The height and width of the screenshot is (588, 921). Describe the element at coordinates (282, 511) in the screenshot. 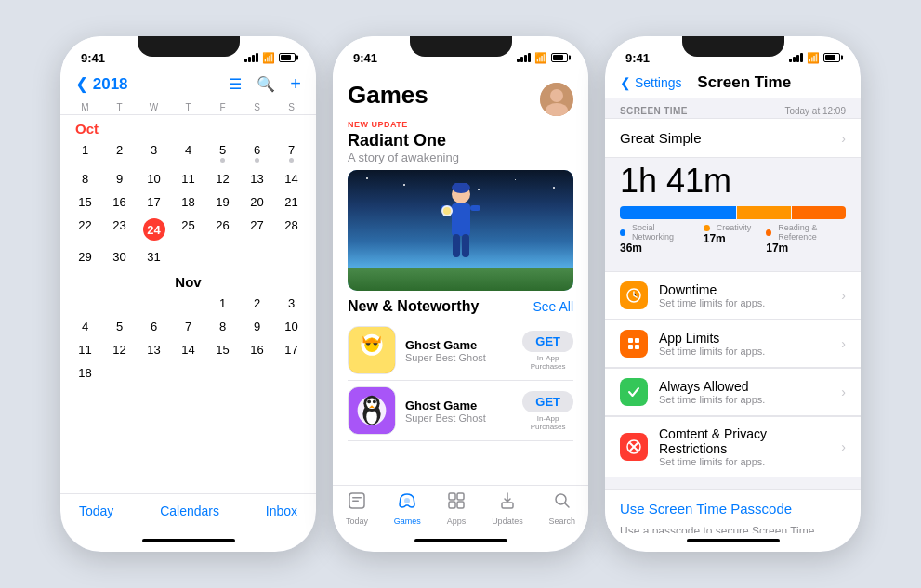

I see `cal-inbox-btn: Inbox` at that location.